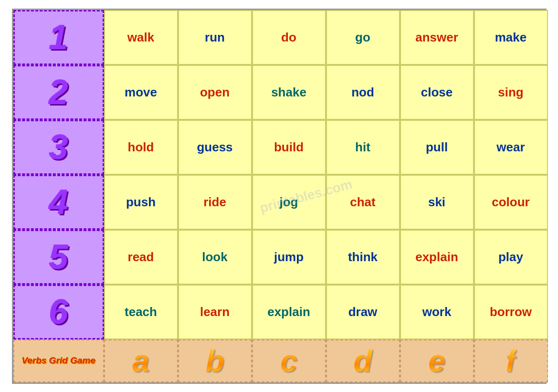  I want to click on word-label: do, so click(289, 37).